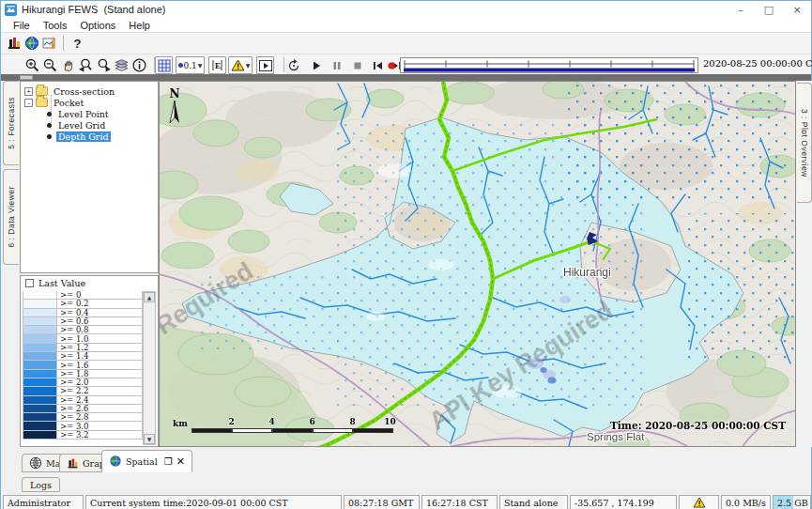 The image size is (812, 509). What do you see at coordinates (175, 113) in the screenshot?
I see `compass-needle-icon` at bounding box center [175, 113].